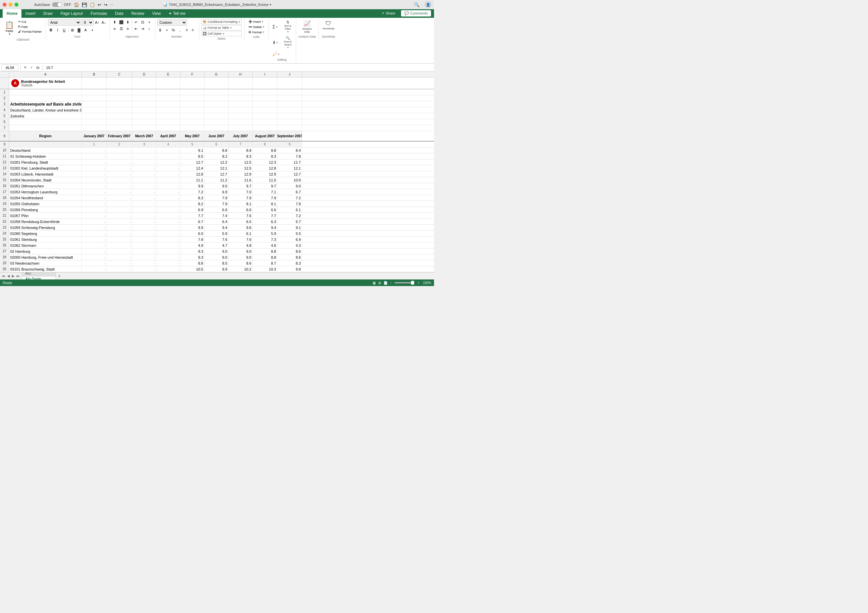  I want to click on title-cell: Arbeitslosenquote auf Basis alle zivilen…, so click(45, 104).